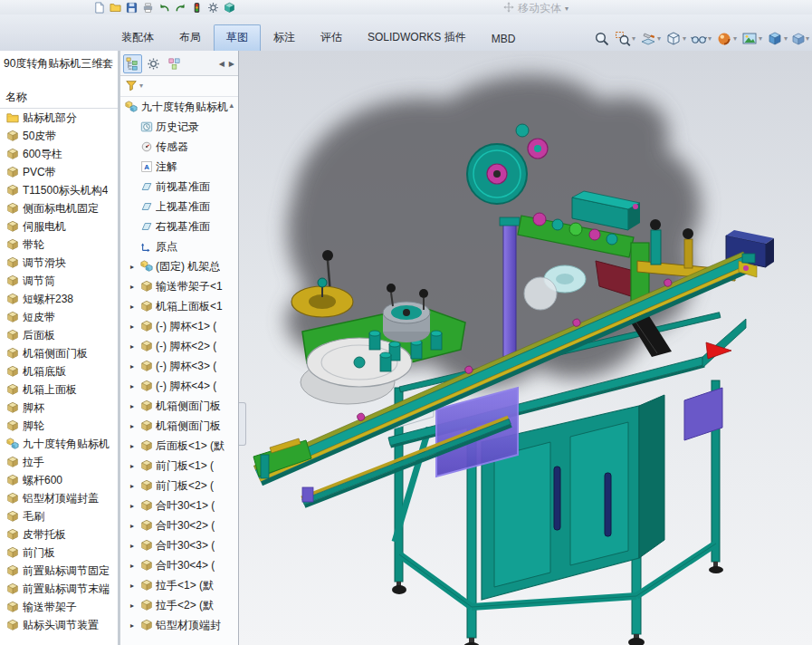 This screenshot has height=645, width=812. I want to click on list-item: 前门板, so click(59, 553).